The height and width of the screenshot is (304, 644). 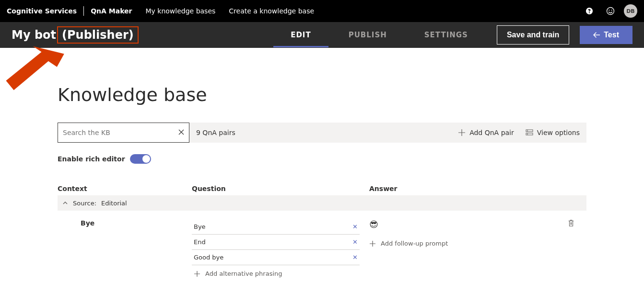 I want to click on nav-my-kbs: My knowledge bases, so click(x=181, y=11).